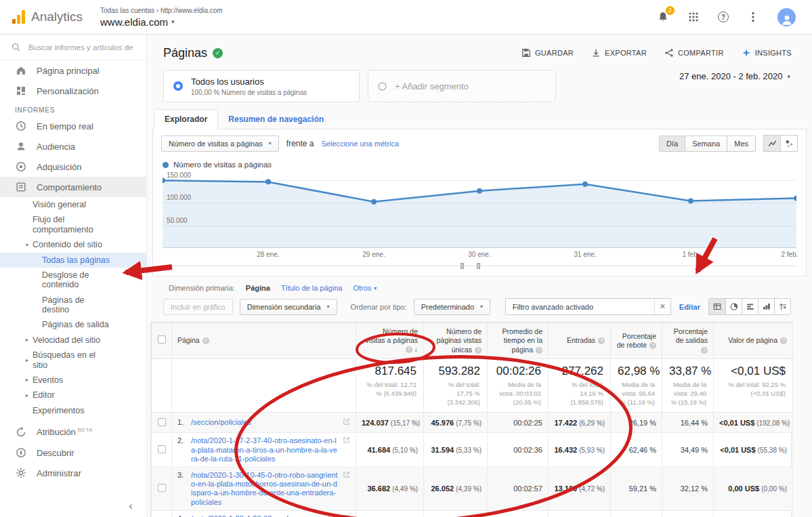  What do you see at coordinates (131, 506) in the screenshot?
I see `sidebar-collapse-button: ‹` at bounding box center [131, 506].